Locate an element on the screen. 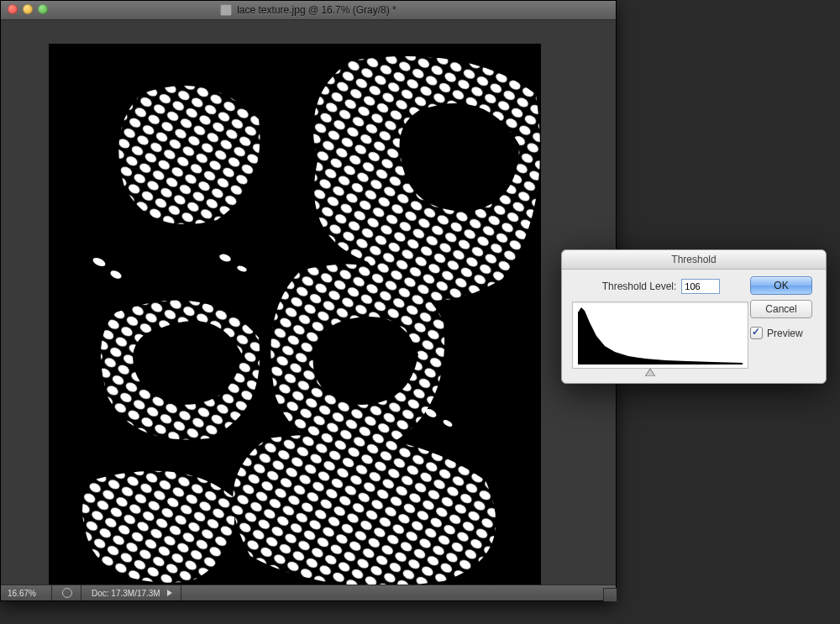 This screenshot has height=624, width=840. doc-size: Doc: 17.3M/17.3M is located at coordinates (134, 593).